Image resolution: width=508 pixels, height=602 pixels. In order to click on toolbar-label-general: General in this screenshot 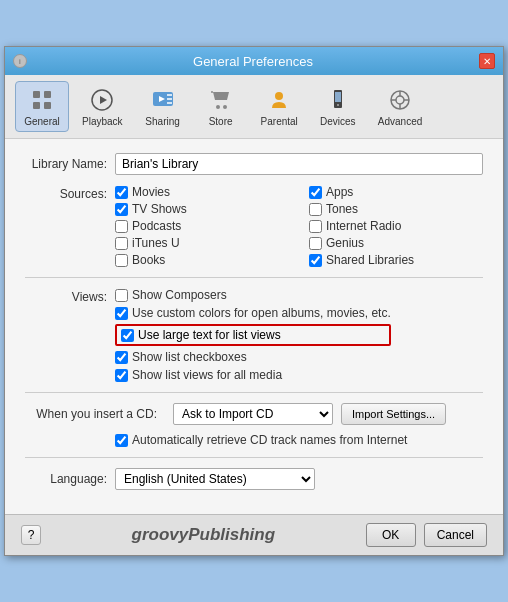, I will do `click(42, 122)`.